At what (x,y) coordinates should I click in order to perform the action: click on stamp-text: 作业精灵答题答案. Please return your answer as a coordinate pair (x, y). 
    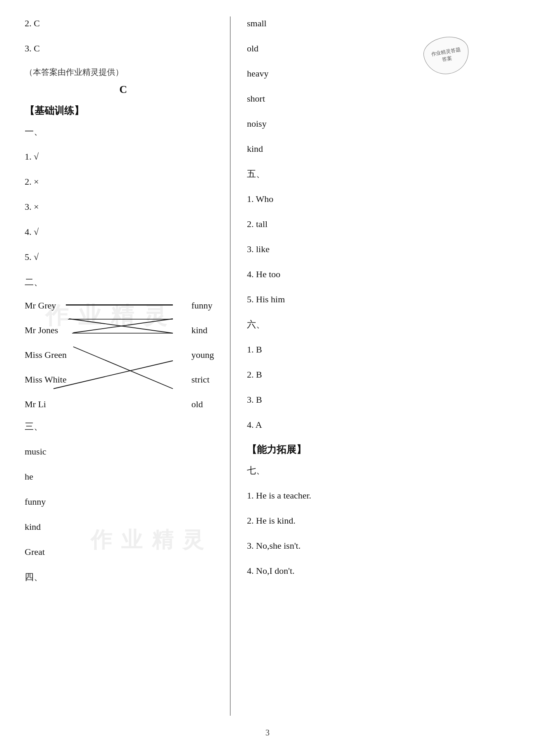
    Looking at the image, I should click on (447, 56).